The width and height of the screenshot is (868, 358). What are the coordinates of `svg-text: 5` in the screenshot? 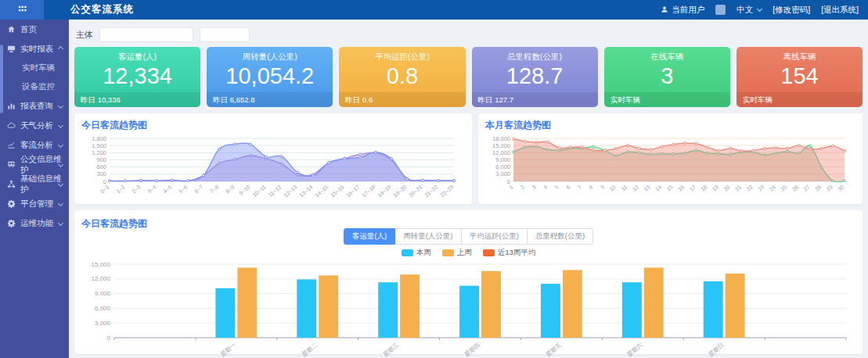 It's located at (556, 187).